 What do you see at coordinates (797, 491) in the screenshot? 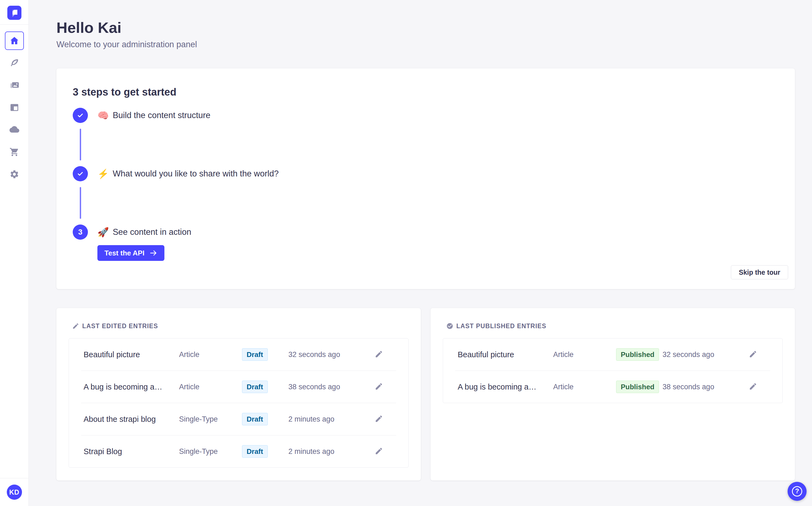
I see `help-icon: ?` at bounding box center [797, 491].